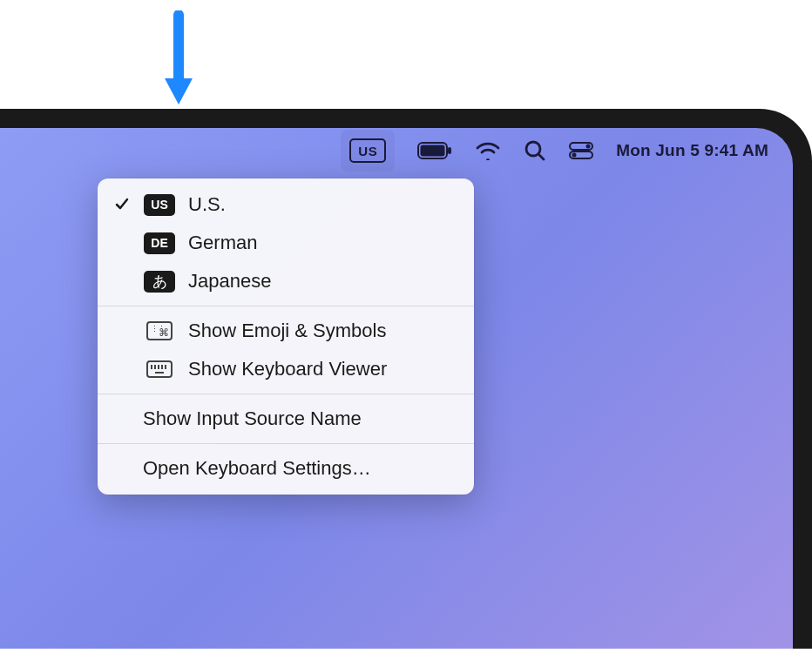 This screenshot has height=653, width=812. What do you see at coordinates (286, 281) in the screenshot?
I see `input-source-item-japanese: あ Japanese` at bounding box center [286, 281].